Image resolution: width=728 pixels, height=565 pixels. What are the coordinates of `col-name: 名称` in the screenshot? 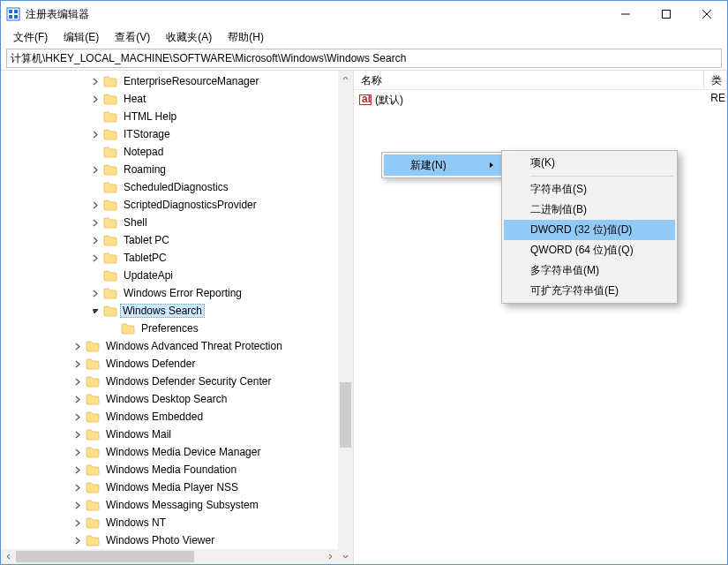 It's located at (529, 79).